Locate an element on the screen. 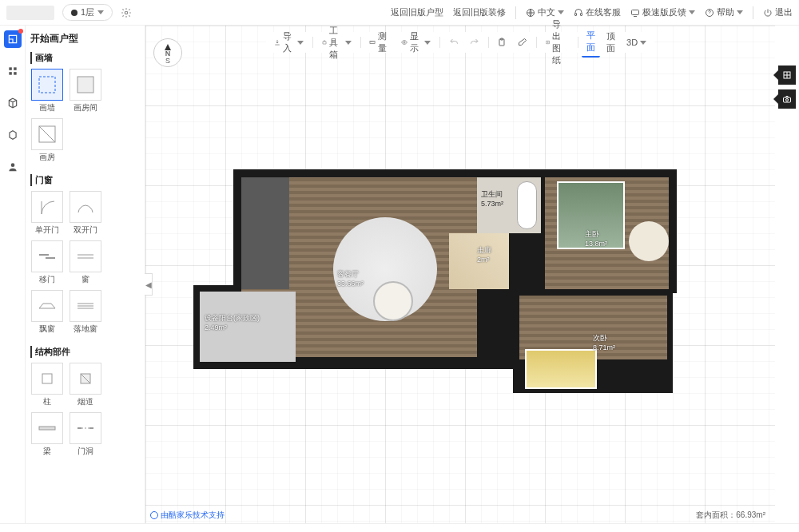 This screenshot has height=532, width=799. tool-french-window: 落地窗 is located at coordinates (85, 312).